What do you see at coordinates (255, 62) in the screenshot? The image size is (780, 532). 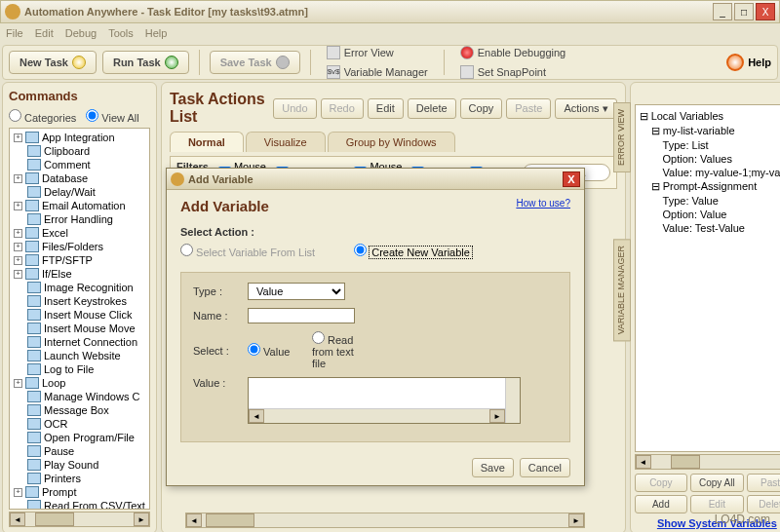 I see `save-task-button: Save Task` at bounding box center [255, 62].